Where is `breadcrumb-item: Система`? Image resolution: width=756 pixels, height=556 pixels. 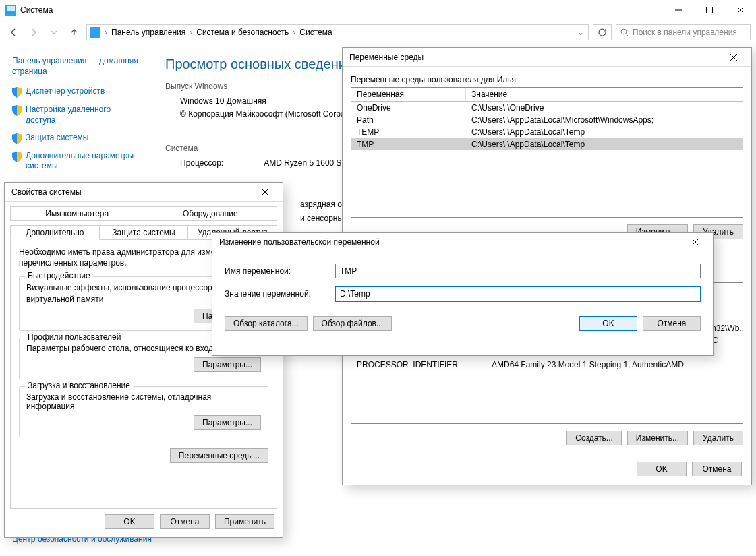 breadcrumb-item: Система is located at coordinates (316, 32).